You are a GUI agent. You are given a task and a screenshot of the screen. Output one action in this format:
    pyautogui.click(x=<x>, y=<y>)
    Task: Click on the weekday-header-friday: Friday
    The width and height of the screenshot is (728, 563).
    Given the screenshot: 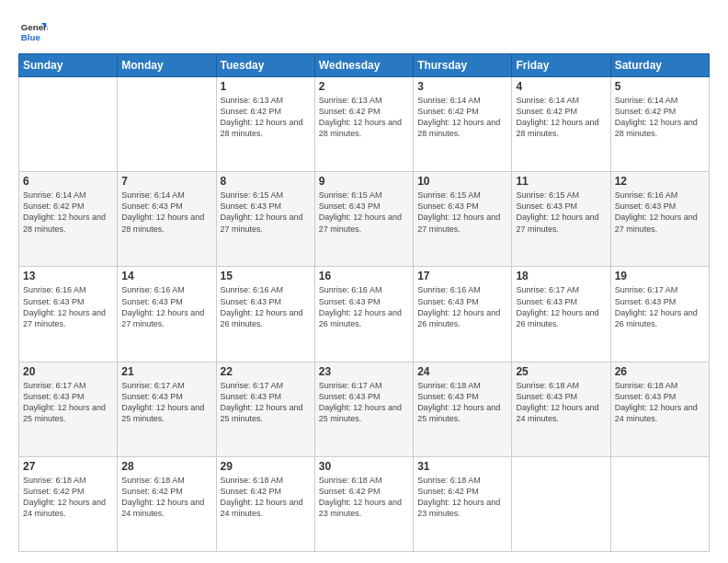 What is the action you would take?
    pyautogui.click(x=561, y=66)
    